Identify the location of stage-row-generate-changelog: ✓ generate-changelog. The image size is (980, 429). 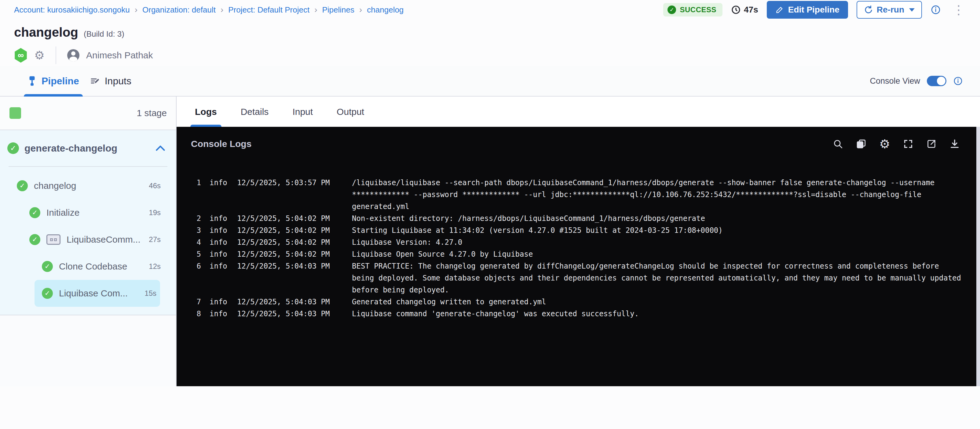
(88, 148).